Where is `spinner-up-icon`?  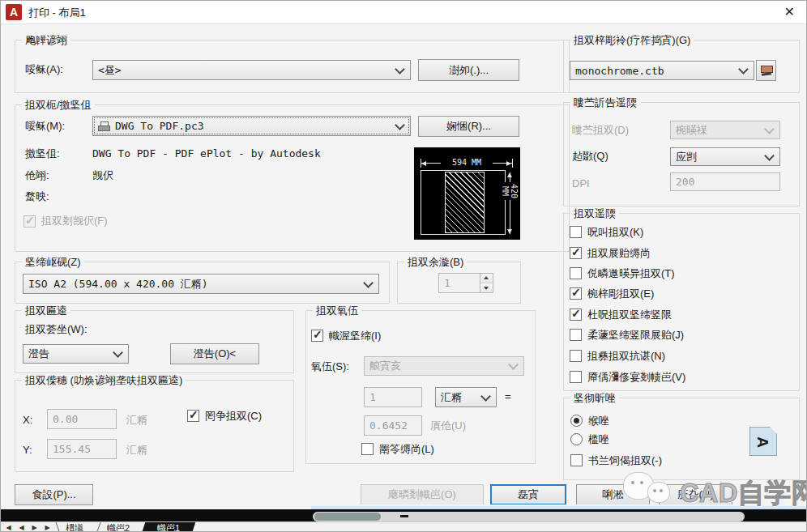 spinner-up-icon is located at coordinates (486, 279).